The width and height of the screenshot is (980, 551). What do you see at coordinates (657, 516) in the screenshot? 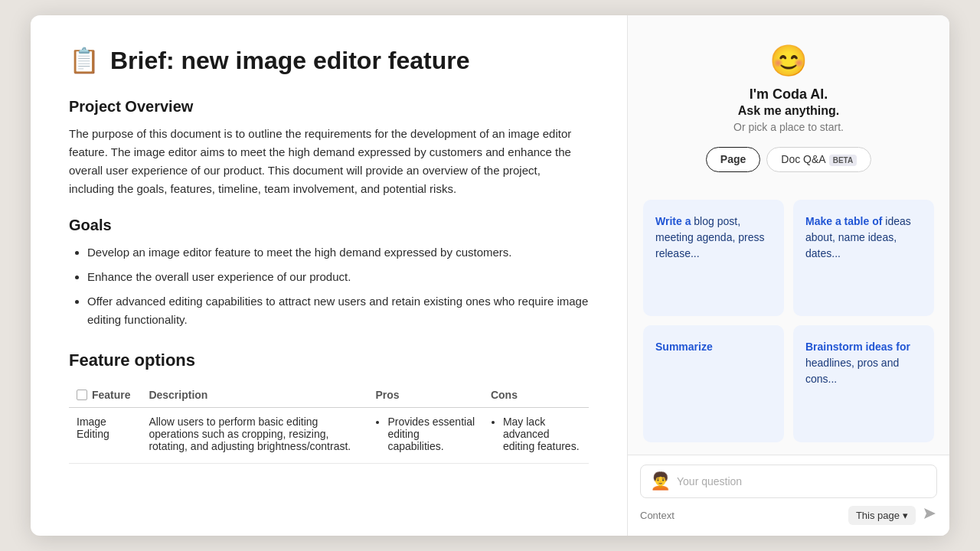
I see `context-label: Context` at bounding box center [657, 516].